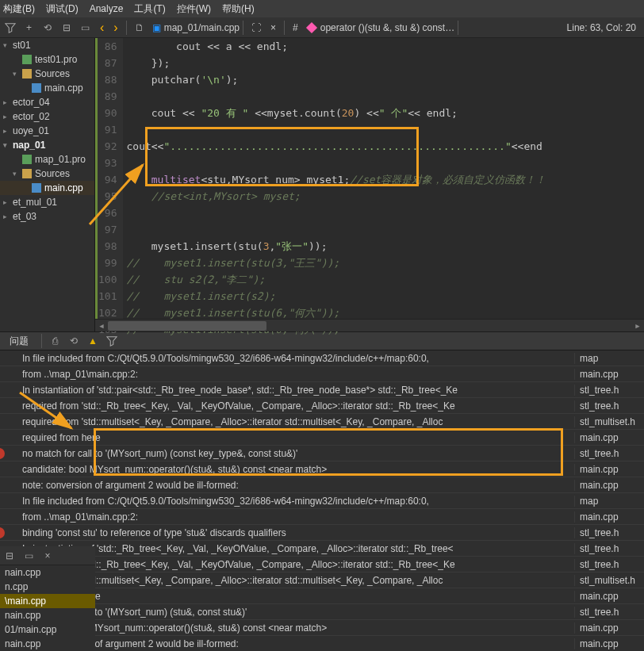 This screenshot has height=651, width=644. What do you see at coordinates (19, 341) in the screenshot?
I see `problems-tab: 问题` at bounding box center [19, 341].